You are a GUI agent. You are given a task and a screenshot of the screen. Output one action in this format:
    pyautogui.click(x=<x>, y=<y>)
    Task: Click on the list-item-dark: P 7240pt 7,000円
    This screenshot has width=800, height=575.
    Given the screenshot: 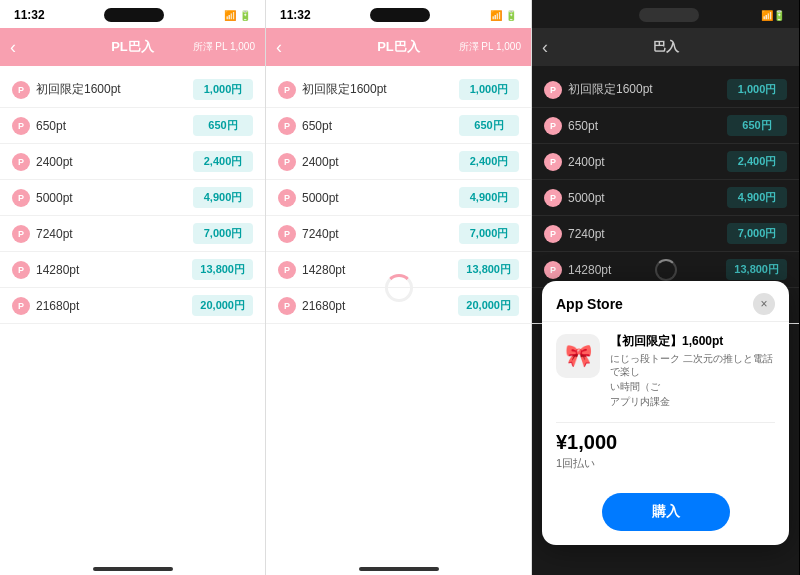 What is the action you would take?
    pyautogui.click(x=666, y=234)
    